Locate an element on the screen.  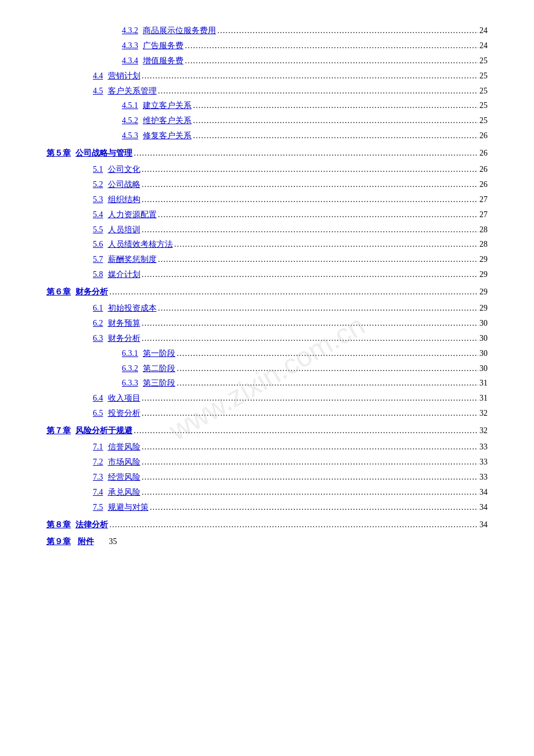
toc-num-6.5: 6.5 is located at coordinates (98, 413).